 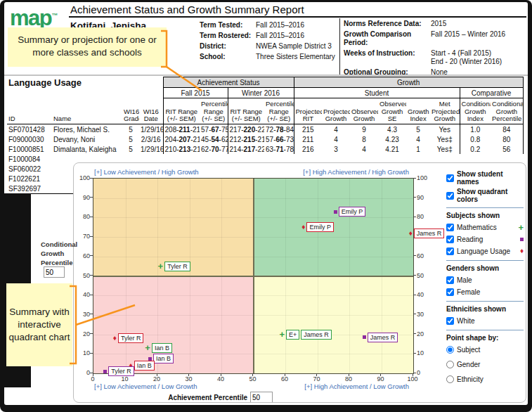 What do you see at coordinates (129, 338) in the screenshot?
I see `chart-point: ♦Tyler R` at bounding box center [129, 338].